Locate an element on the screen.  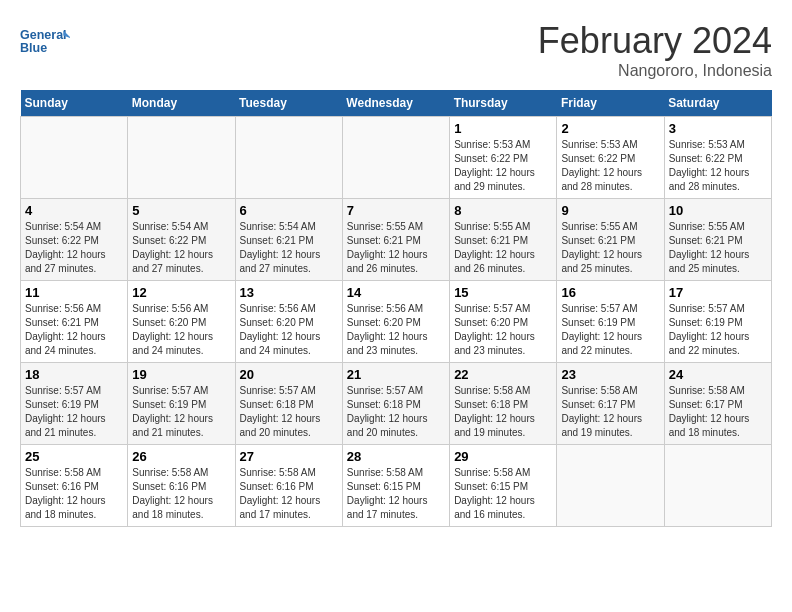
calendar-cell: 29Sunrise: 5:58 AM Sunset: 6:15 PM Dayli… is located at coordinates (504, 486).